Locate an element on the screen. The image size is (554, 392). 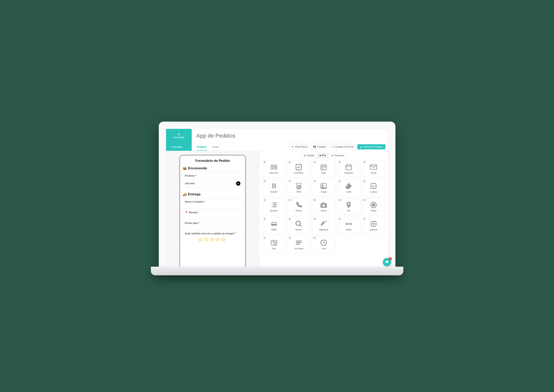
rating-stars: ★★★★★ is located at coordinates (213, 239).